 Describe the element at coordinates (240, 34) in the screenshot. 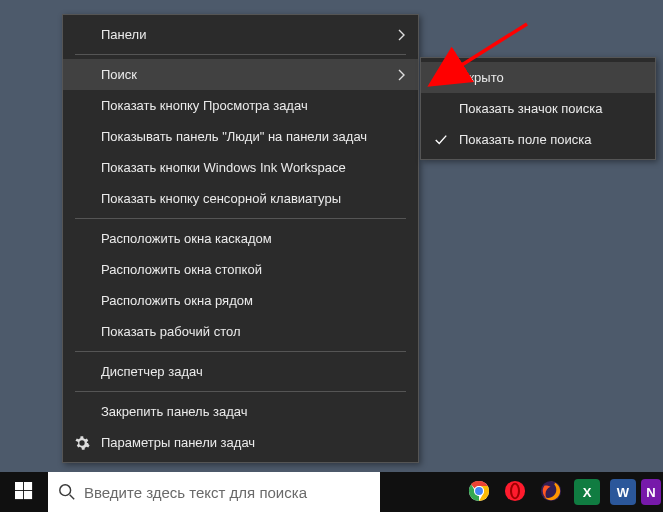

I see `menu-item-panels: Панели` at that location.